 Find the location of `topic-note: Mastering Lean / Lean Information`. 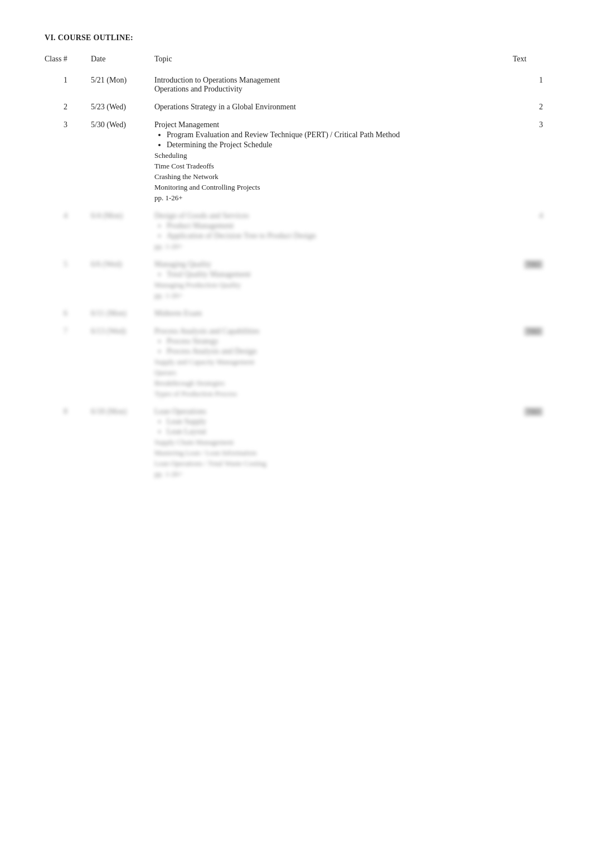

topic-note: Mastering Lean / Lean Information is located at coordinates (331, 453).